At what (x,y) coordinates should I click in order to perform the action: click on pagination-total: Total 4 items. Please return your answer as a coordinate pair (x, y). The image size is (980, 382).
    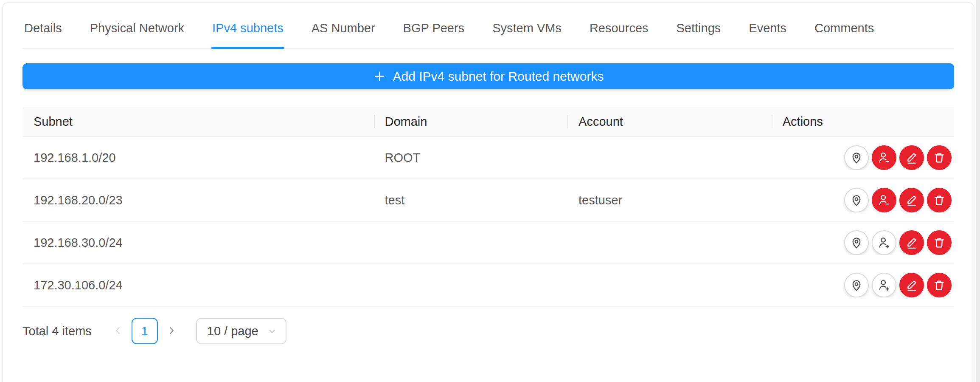
    Looking at the image, I should click on (57, 331).